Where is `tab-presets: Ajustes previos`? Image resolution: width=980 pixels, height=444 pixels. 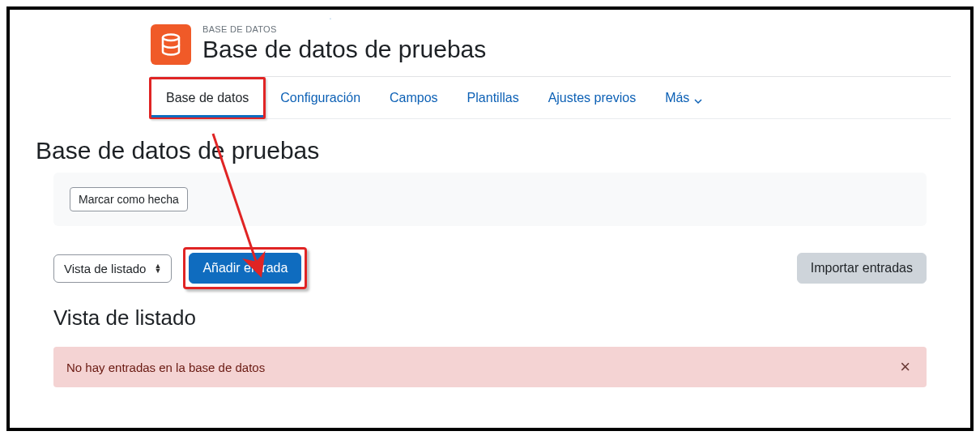 tab-presets: Ajustes previos is located at coordinates (593, 98).